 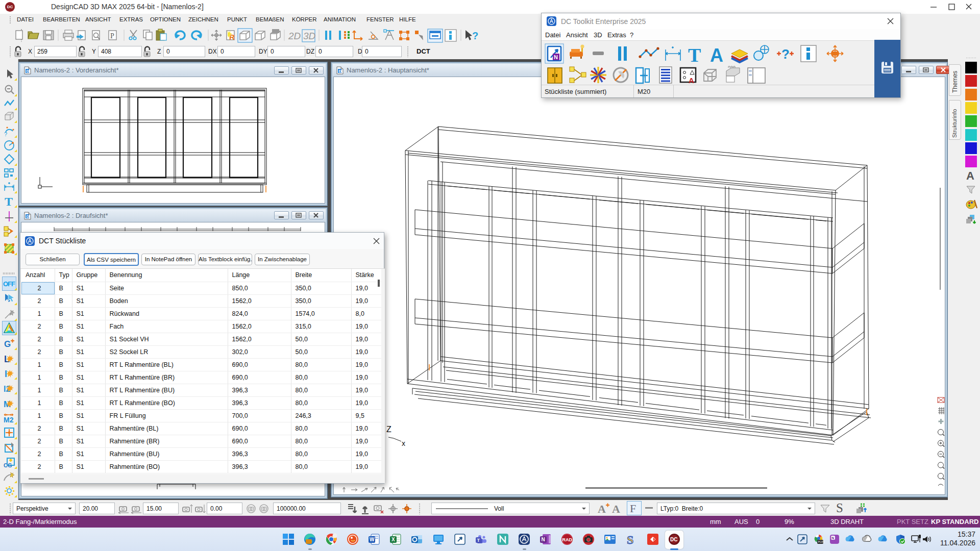 I want to click on svg-text: OFF, so click(x=9, y=284).